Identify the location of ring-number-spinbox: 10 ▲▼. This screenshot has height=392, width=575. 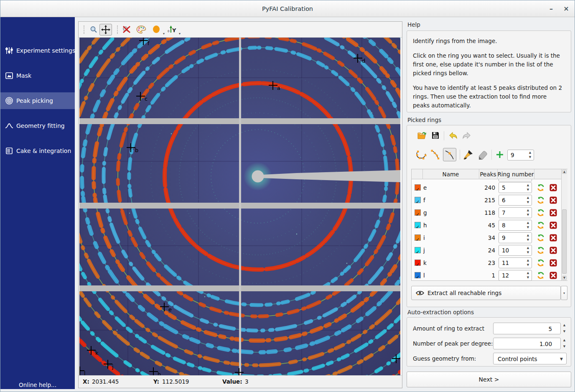
(515, 250).